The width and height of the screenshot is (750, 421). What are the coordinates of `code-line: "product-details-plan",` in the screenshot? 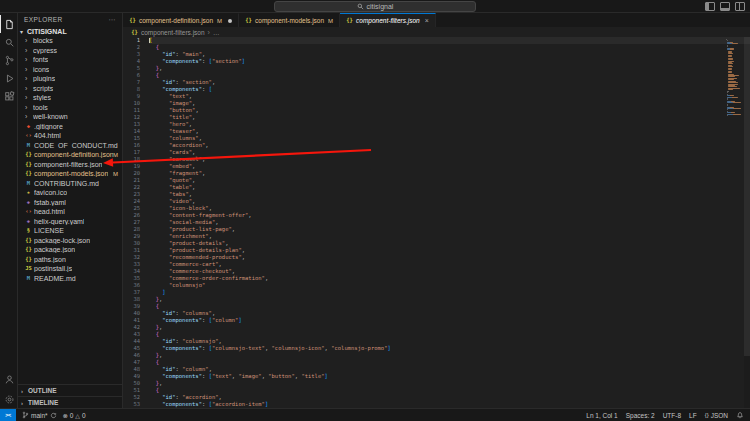 It's located at (450, 250).